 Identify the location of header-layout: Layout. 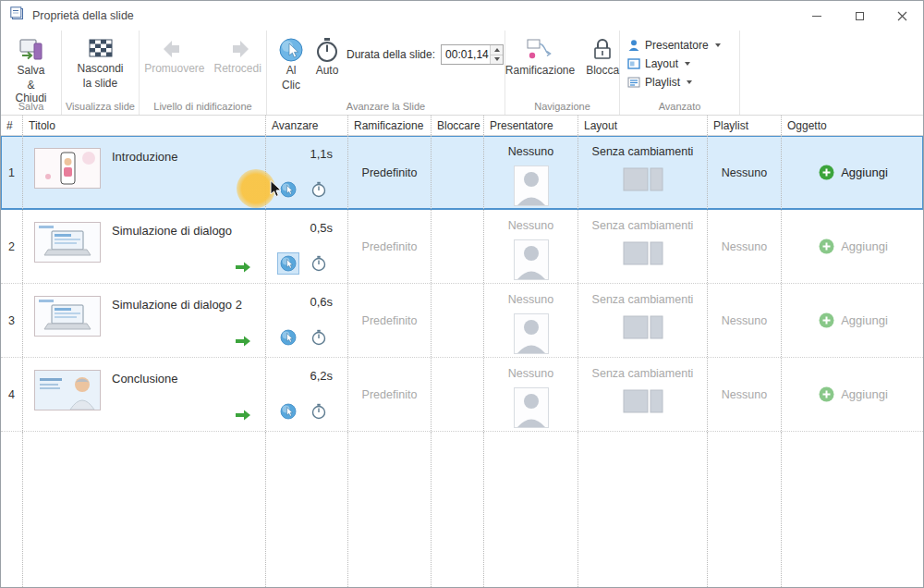
(643, 126).